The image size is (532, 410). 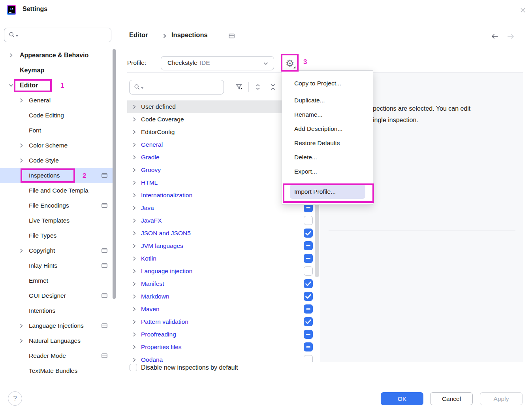 What do you see at coordinates (58, 266) in the screenshot?
I see `sidebar-item-inlay-hints: Inlay Hints` at bounding box center [58, 266].